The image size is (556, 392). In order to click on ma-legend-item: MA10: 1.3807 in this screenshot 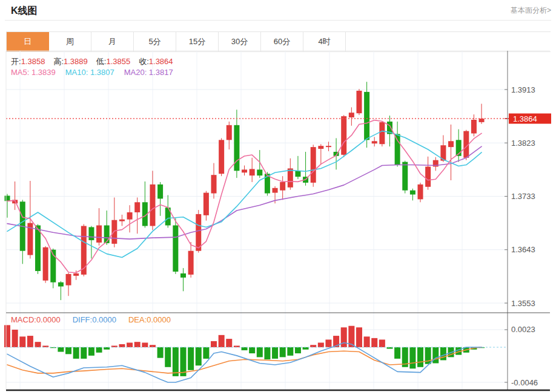, I will do `click(90, 73)`.